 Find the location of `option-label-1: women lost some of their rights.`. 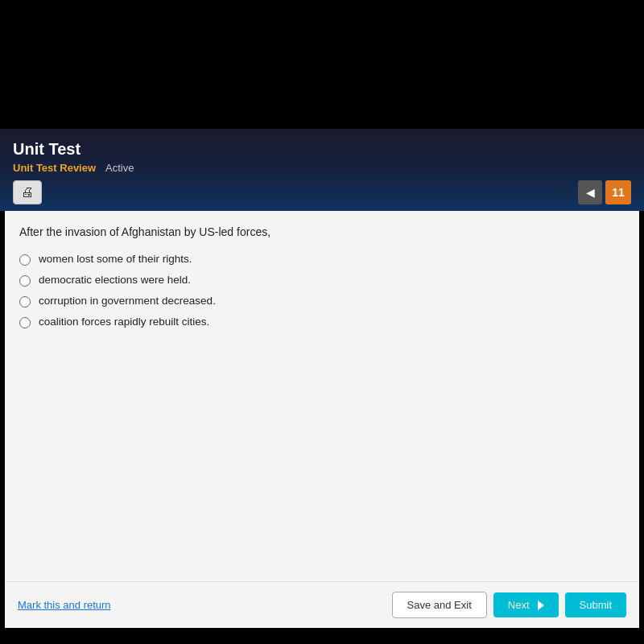

option-label-1: women lost some of their rights. is located at coordinates (116, 259).